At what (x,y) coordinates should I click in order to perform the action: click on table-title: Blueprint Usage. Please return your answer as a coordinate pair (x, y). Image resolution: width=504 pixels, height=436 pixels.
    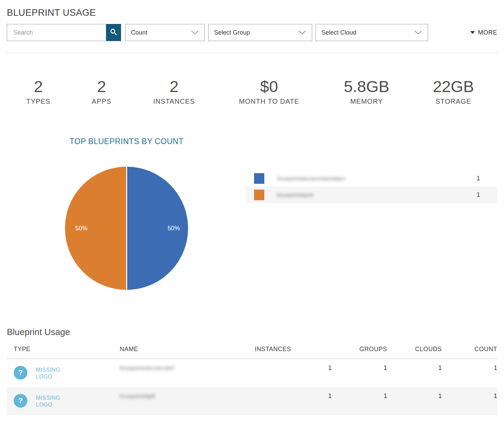
    Looking at the image, I should click on (252, 332).